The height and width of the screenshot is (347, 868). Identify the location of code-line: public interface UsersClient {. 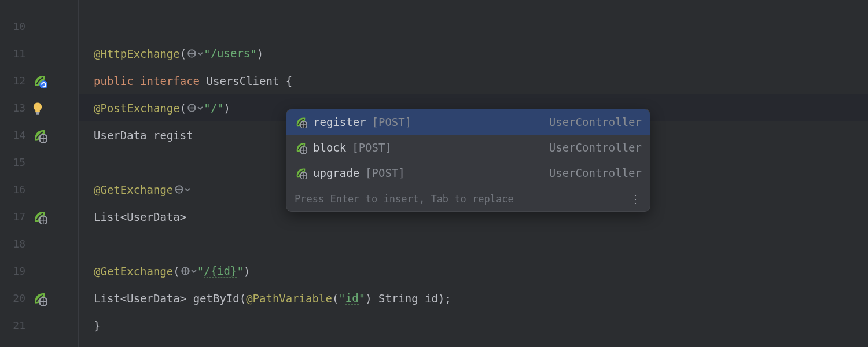
(473, 81).